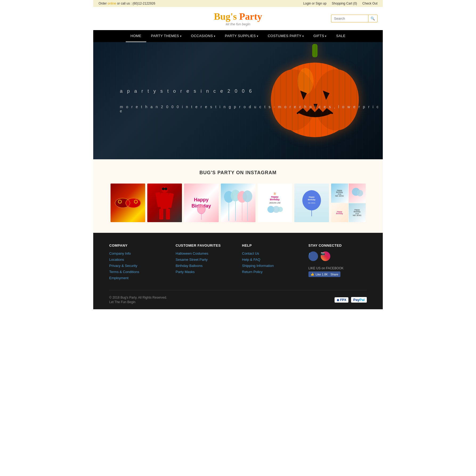 This screenshot has width=476, height=476. I want to click on fpx-icon: ◈, so click(338, 300).